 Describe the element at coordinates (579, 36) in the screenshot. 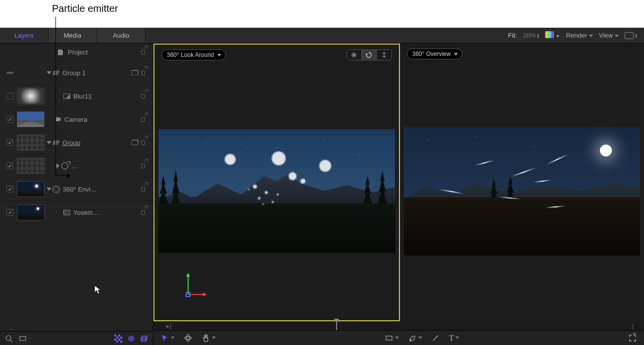

I see `render-menu: Render` at that location.